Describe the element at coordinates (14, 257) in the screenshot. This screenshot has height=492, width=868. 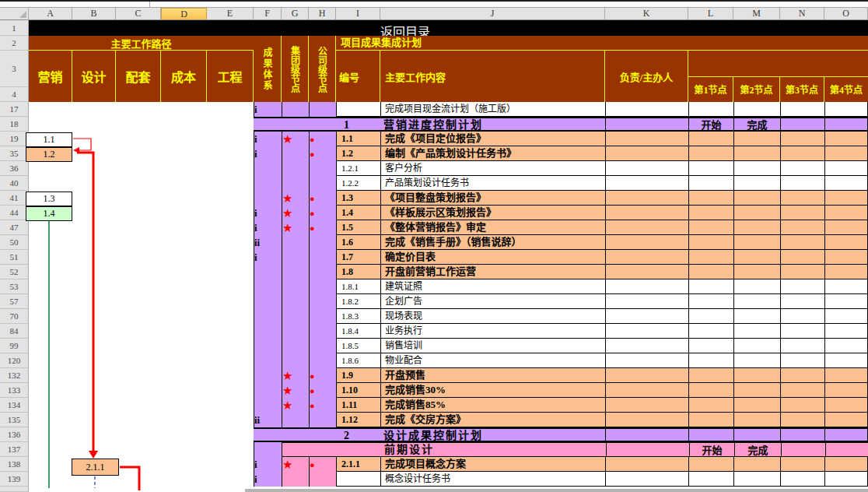
I see `row-header-51: 51` at that location.